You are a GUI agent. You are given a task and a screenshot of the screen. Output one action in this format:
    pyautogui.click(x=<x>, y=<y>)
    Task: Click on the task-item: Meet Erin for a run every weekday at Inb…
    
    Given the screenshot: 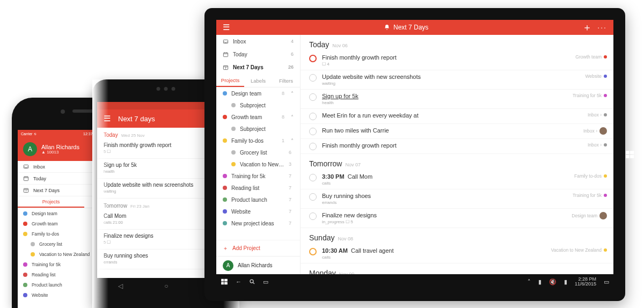 What is the action you would take?
    pyautogui.click(x=457, y=116)
    